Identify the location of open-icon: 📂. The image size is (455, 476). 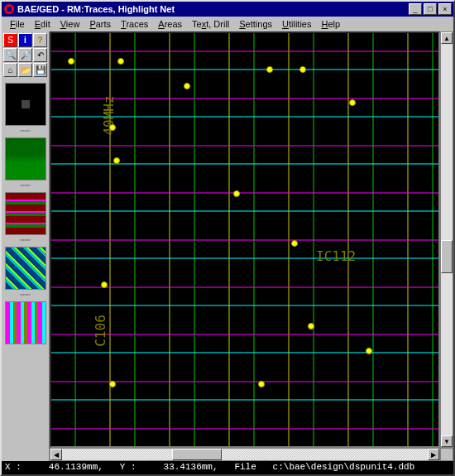
(26, 70).